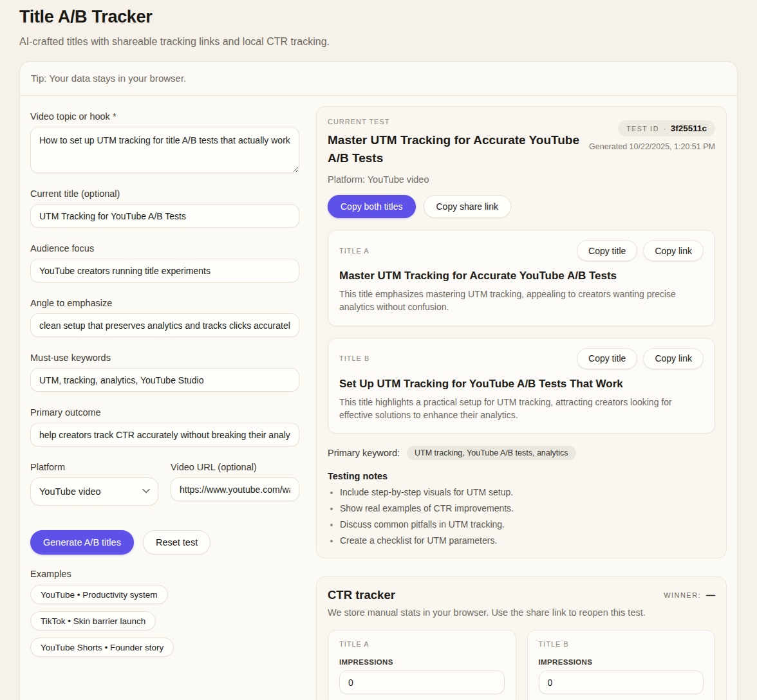 The image size is (757, 700). What do you see at coordinates (165, 574) in the screenshot?
I see `examples-label: Examples` at bounding box center [165, 574].